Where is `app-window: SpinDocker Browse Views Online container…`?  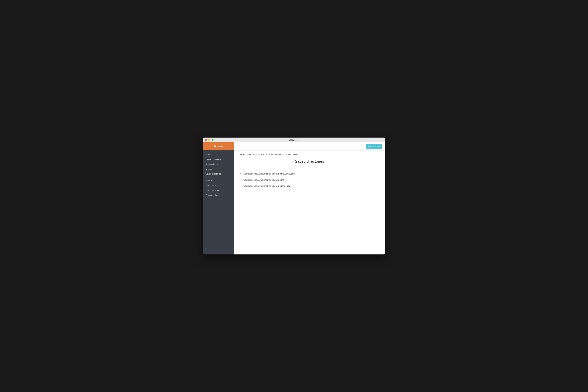 app-window: SpinDocker Browse Views Online container… is located at coordinates (294, 196).